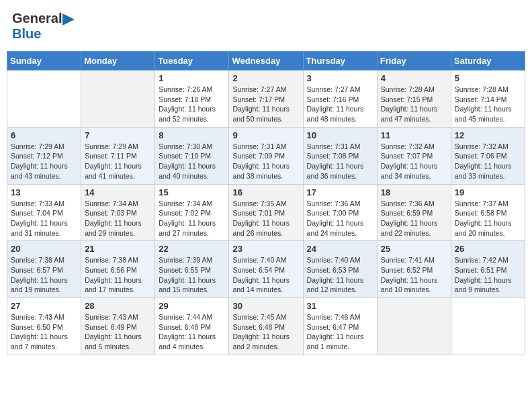 Image resolution: width=532 pixels, height=411 pixels. Describe the element at coordinates (414, 248) in the screenshot. I see `day-number: 25` at that location.